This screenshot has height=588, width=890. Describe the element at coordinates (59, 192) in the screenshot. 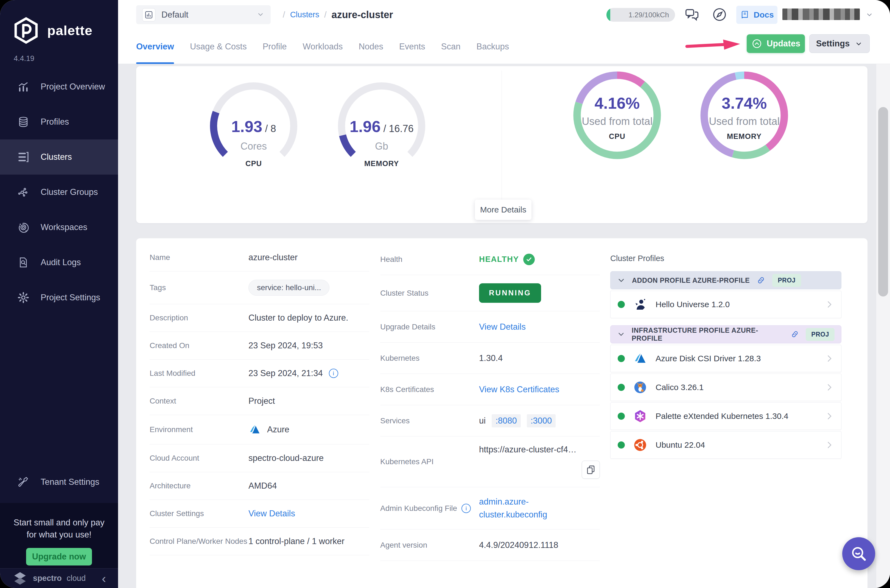

I see `sidebar-item-cluster-groups: Cluster Groups` at that location.